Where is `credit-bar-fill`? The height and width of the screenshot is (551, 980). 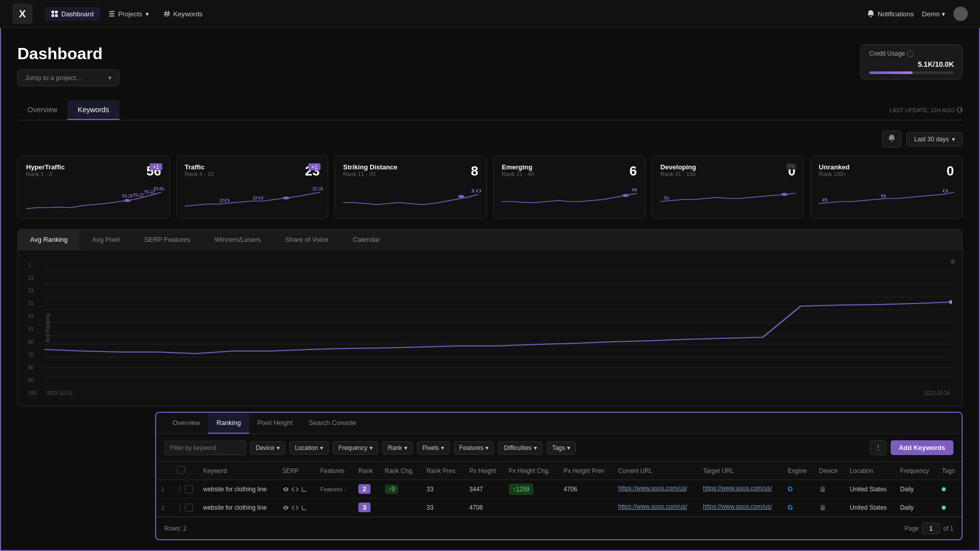 credit-bar-fill is located at coordinates (891, 72).